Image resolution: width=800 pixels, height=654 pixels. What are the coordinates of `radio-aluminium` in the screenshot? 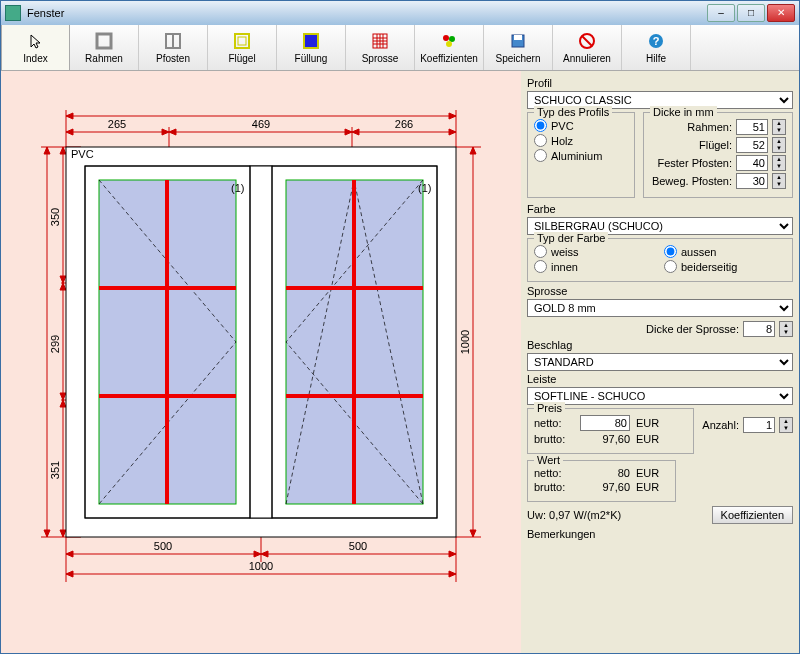 It's located at (540, 156).